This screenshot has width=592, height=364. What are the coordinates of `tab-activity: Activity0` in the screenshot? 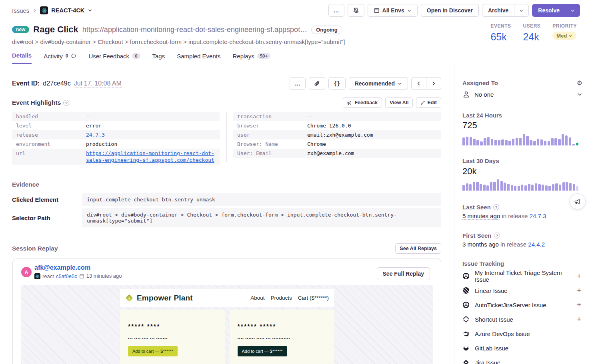 It's located at (60, 58).